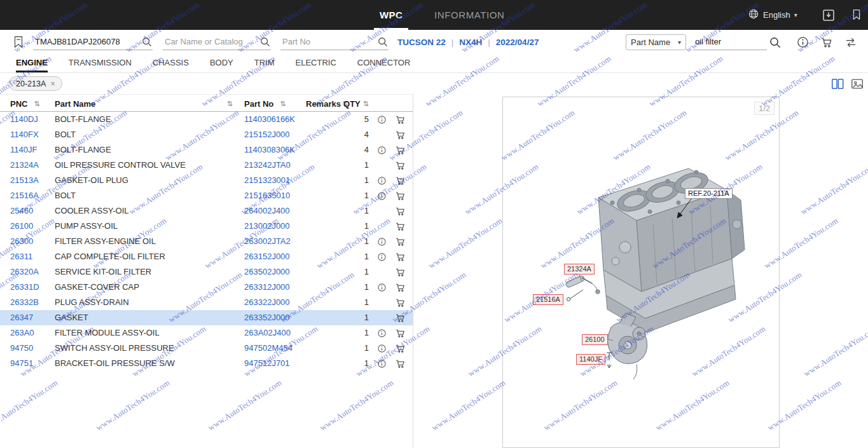 The image size is (868, 448). I want to click on part-no-link: 1140306166K, so click(275, 119).